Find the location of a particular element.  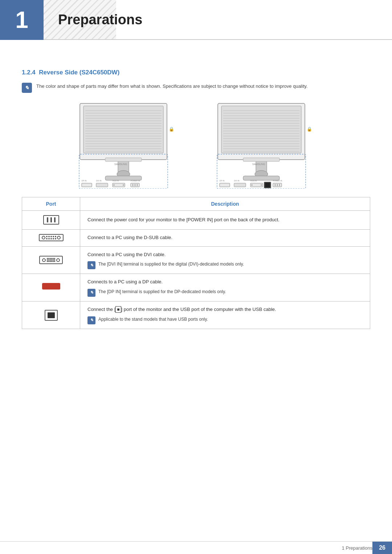

chapter-number: 1 is located at coordinates (22, 20).